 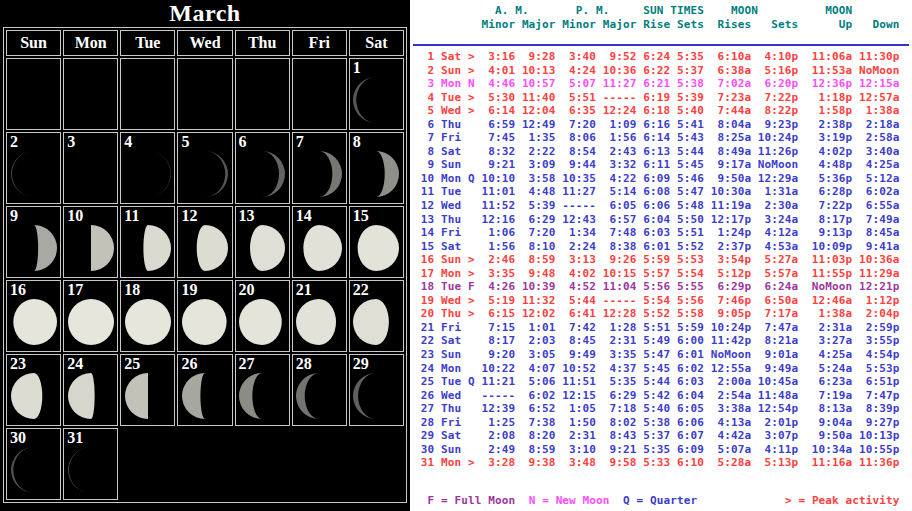 What do you see at coordinates (661, 45) in the screenshot?
I see `header-divider-line` at bounding box center [661, 45].